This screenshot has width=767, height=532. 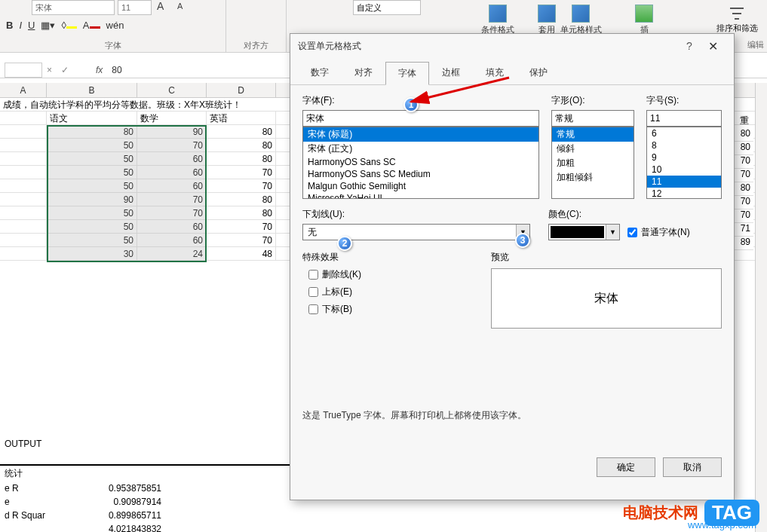 I want to click on tab-保护: 保护, so click(x=538, y=72).